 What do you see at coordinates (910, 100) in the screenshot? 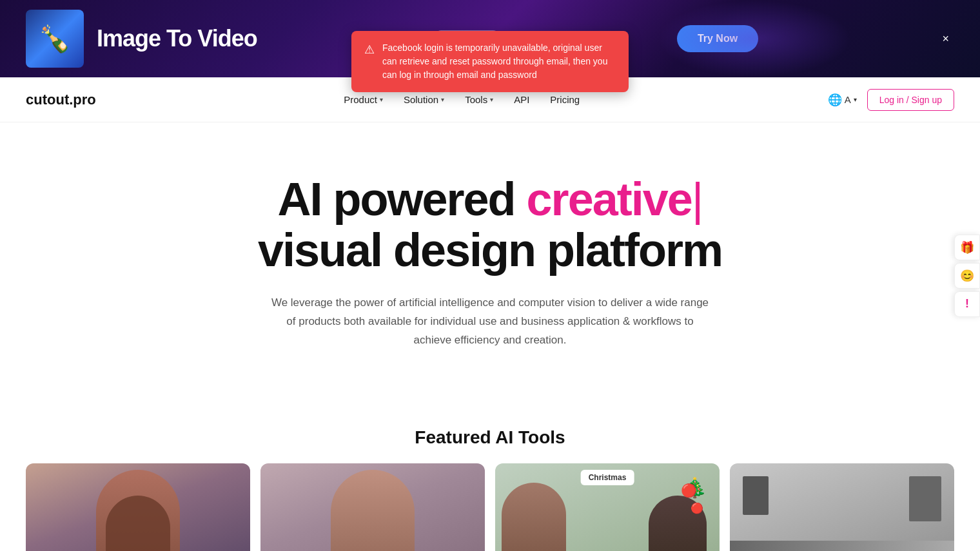
I see `login-signup-button: Log in / Sign up` at bounding box center [910, 100].